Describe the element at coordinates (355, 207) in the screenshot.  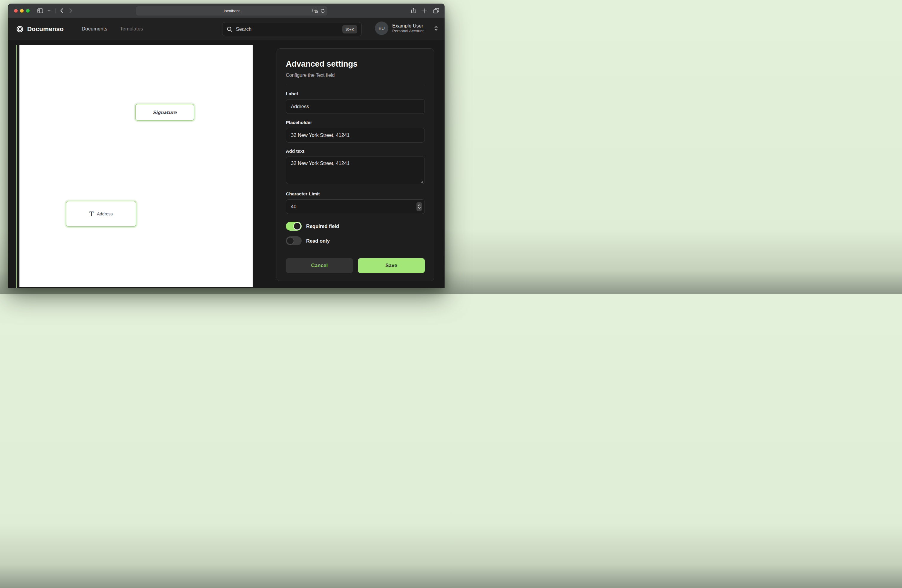
I see `character-limit-input` at that location.